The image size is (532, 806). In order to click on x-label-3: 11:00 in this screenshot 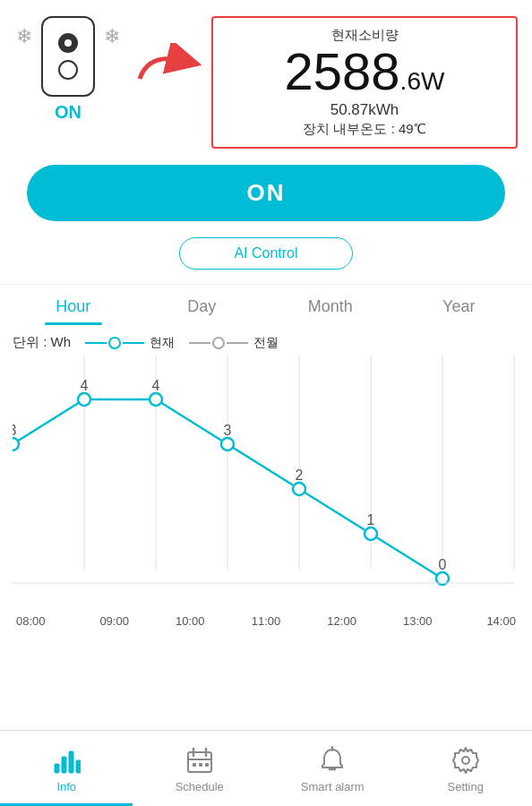, I will do `click(266, 622)`.